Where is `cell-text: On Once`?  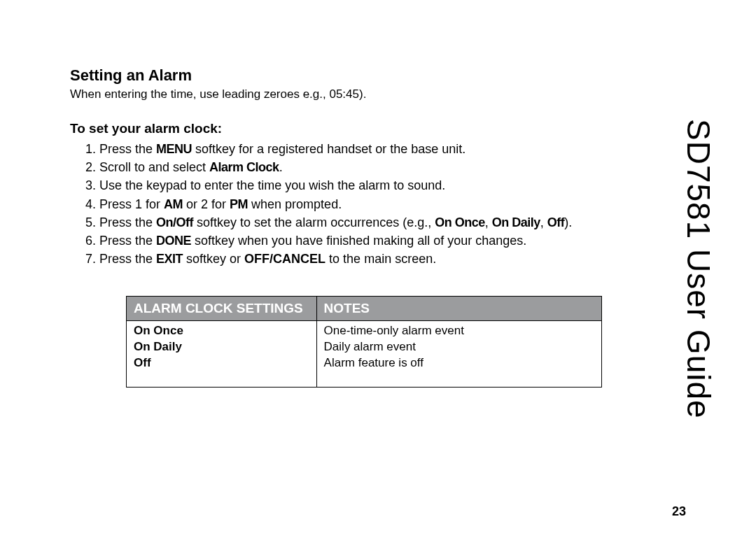
cell-text: On Once is located at coordinates (158, 330).